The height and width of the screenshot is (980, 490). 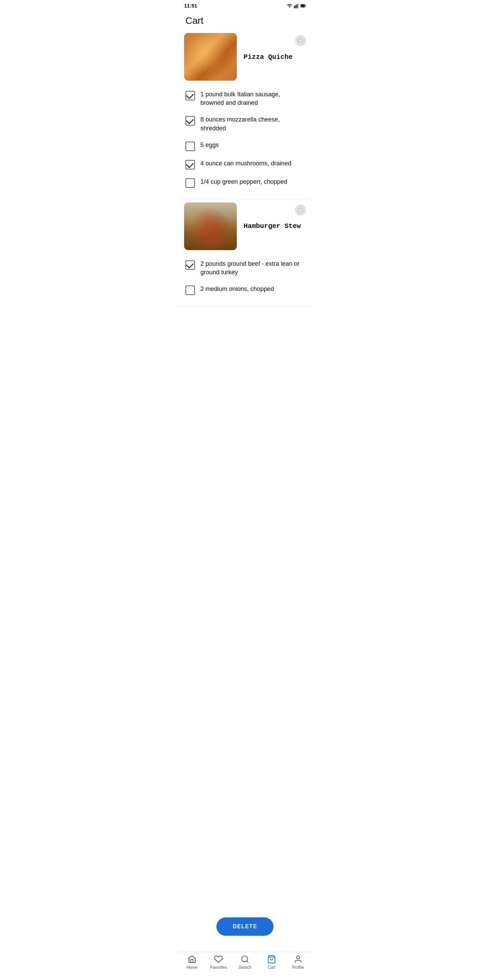 What do you see at coordinates (245, 124) in the screenshot?
I see `ingredient-row: 8 ounces mozzarella cheese, shredded` at bounding box center [245, 124].